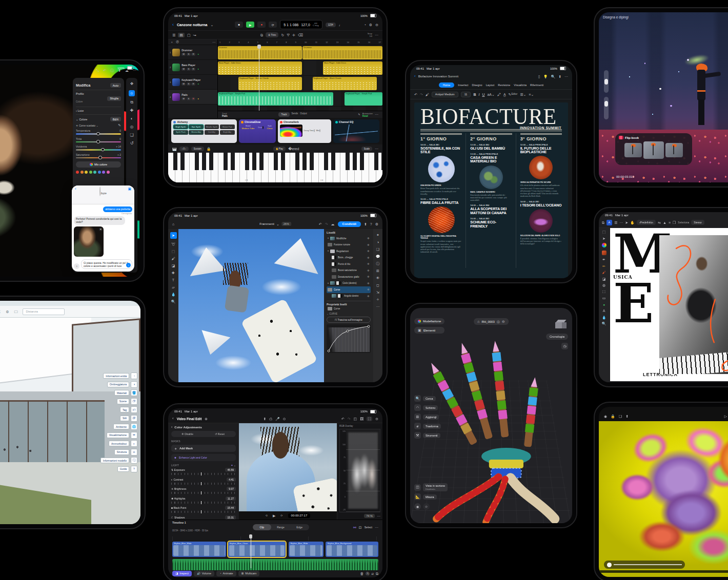  What do you see at coordinates (198, 149) in the screenshot?
I see `sustain-button: Sustain` at bounding box center [198, 149].